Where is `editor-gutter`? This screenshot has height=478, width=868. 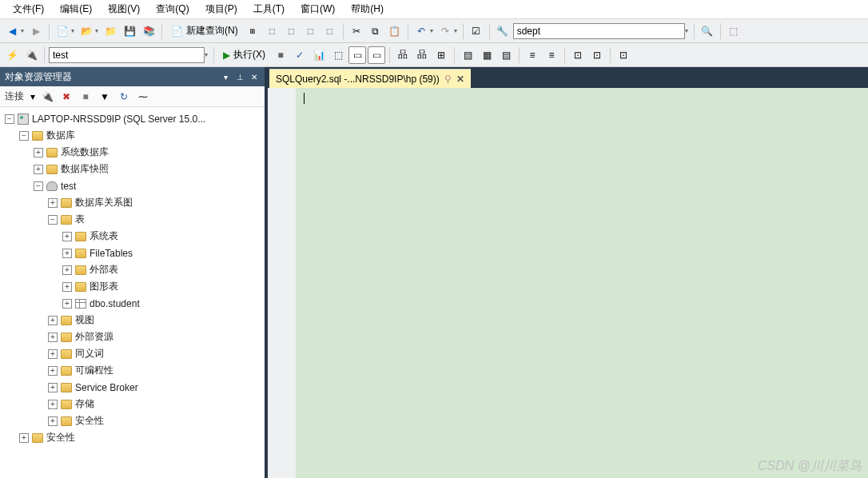 editor-gutter is located at coordinates (281, 283).